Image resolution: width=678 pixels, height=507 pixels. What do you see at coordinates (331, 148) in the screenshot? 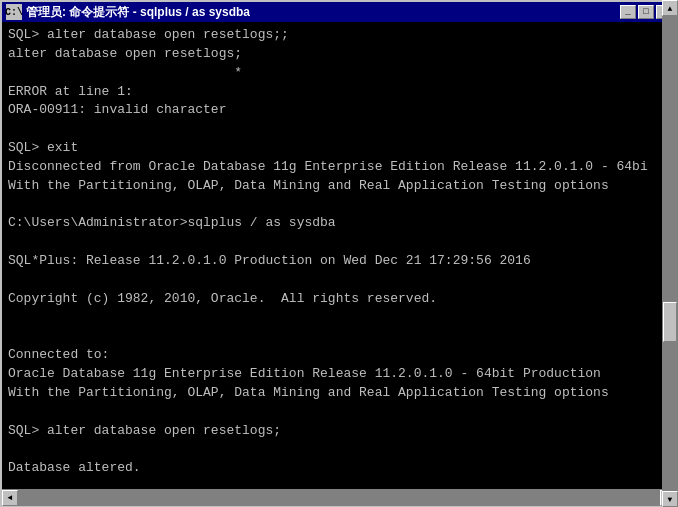
I see `terminal-line: SQL> exit` at bounding box center [331, 148].